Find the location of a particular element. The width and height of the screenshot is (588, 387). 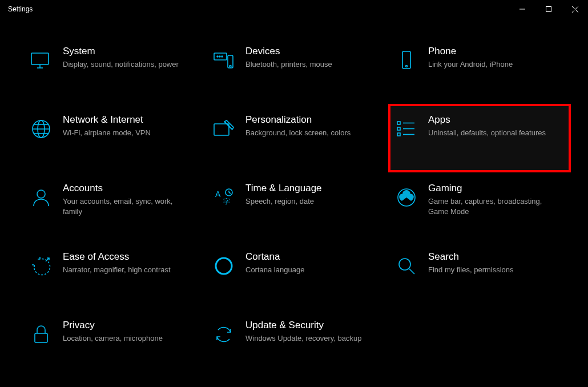

category-subtitle: Cortana language is located at coordinates (275, 270).